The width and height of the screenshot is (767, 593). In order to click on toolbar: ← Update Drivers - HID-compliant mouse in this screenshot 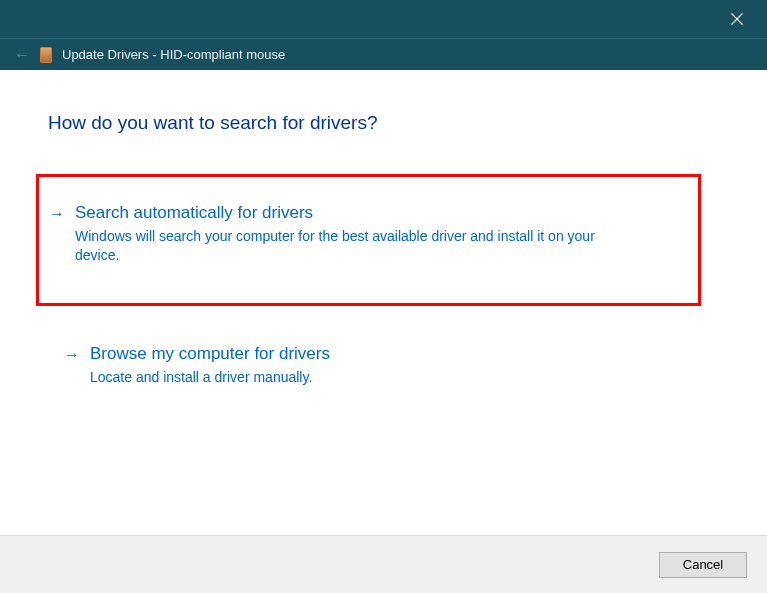, I will do `click(384, 54)`.